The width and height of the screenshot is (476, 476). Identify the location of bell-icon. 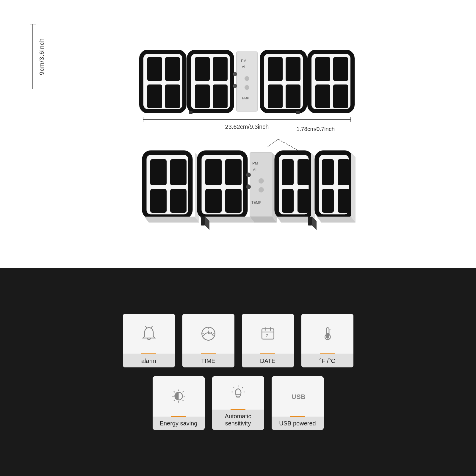
(149, 334).